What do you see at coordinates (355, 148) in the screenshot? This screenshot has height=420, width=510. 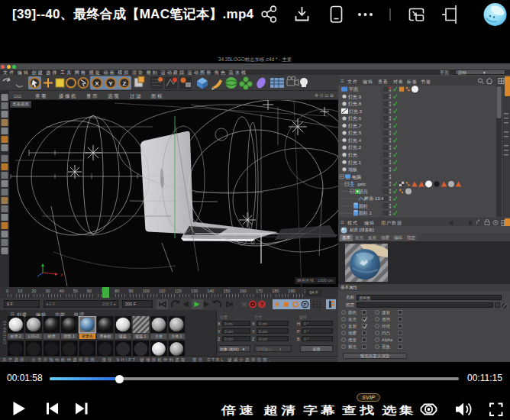 I see `svg-text: 灯光.2` at bounding box center [355, 148].